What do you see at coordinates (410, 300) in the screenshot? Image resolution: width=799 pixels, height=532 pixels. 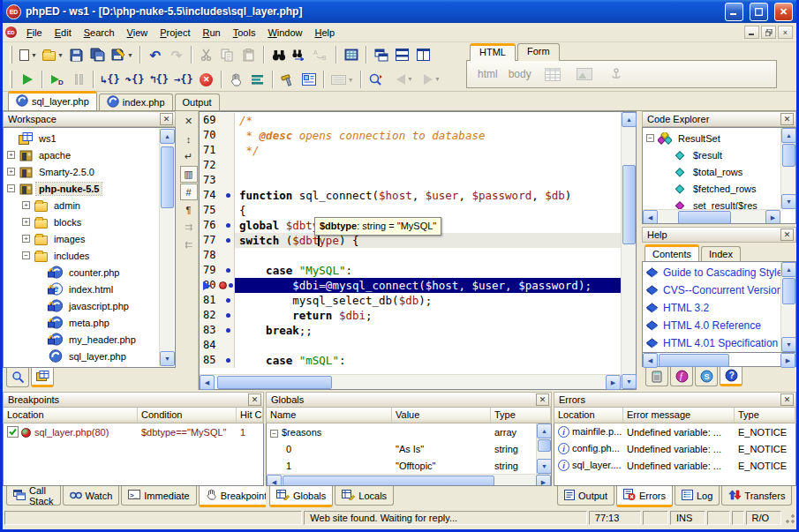 I see `code-line-81: 81 mysql_select_db($db);` at bounding box center [410, 300].